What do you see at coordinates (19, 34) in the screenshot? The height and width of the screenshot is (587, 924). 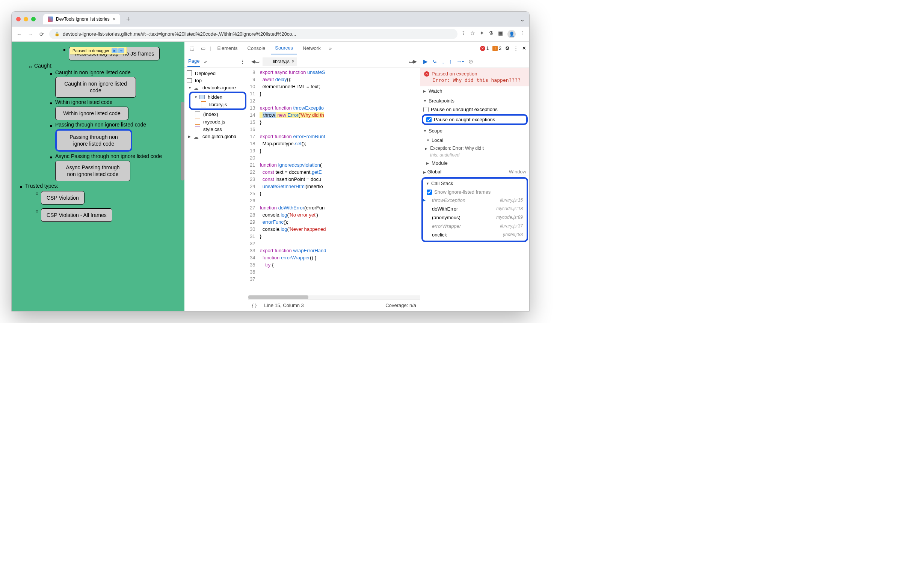 I see `back-button: ←` at bounding box center [19, 34].